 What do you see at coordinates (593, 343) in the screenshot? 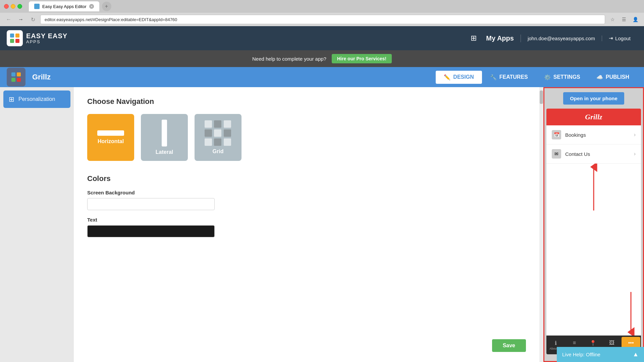
I see `location-icon: 📍` at bounding box center [593, 343].